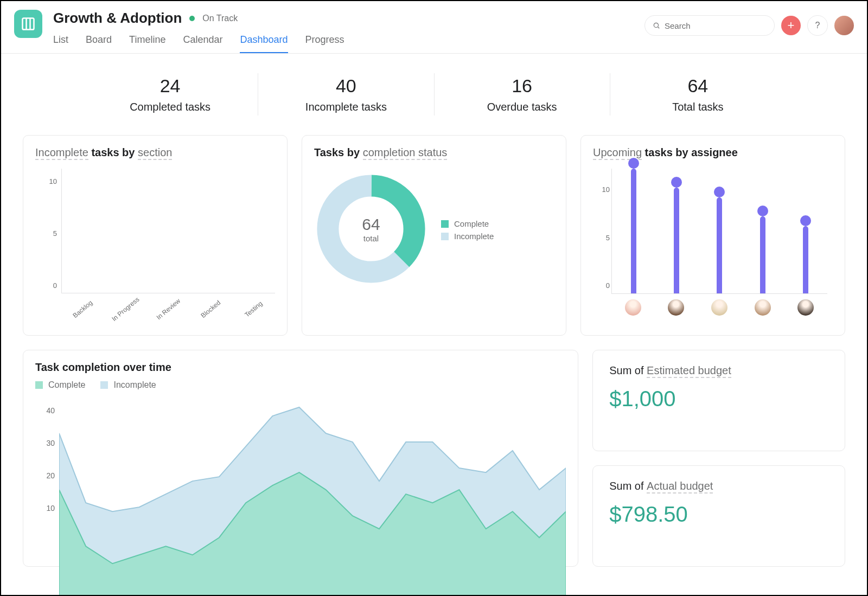 This screenshot has width=868, height=596. Describe the element at coordinates (522, 94) in the screenshot. I see `stat-card: 16Overdue tasks` at that location.